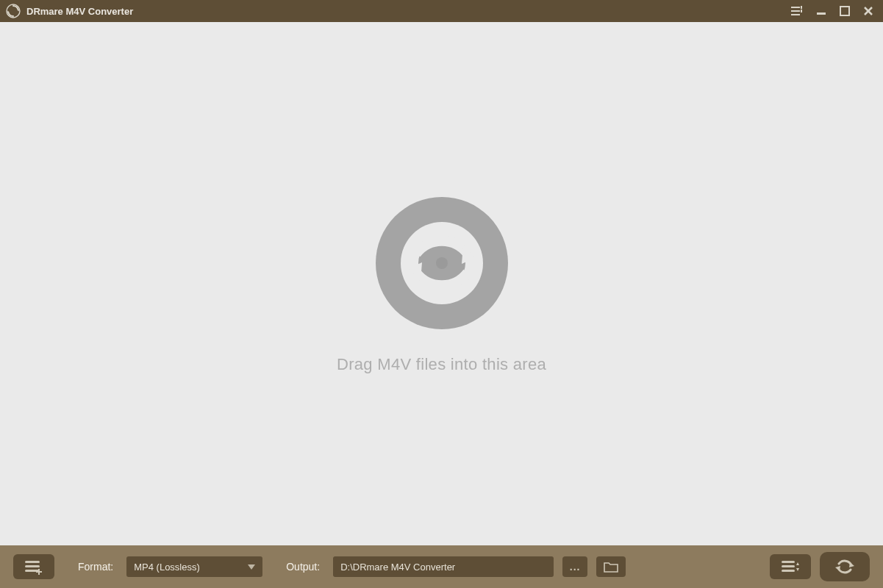 This screenshot has width=883, height=588. I want to click on ellipsis-icon: ..., so click(575, 567).